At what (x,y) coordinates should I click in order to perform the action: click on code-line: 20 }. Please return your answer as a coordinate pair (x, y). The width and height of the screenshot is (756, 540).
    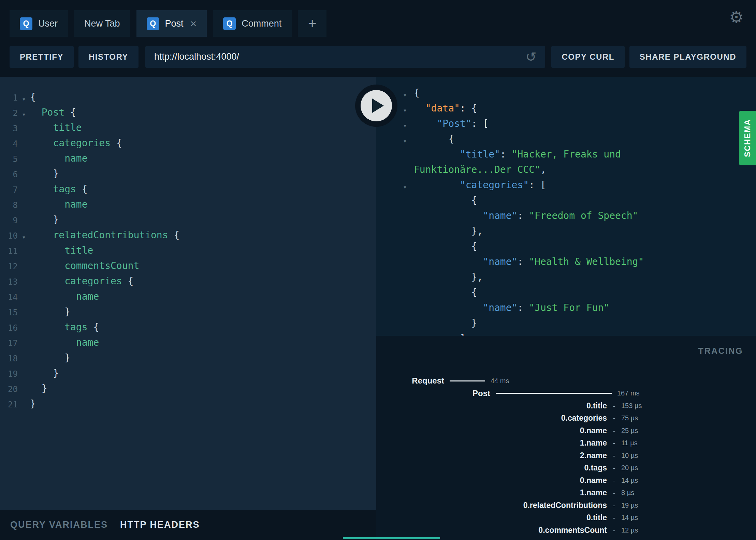
    Looking at the image, I should click on (188, 389).